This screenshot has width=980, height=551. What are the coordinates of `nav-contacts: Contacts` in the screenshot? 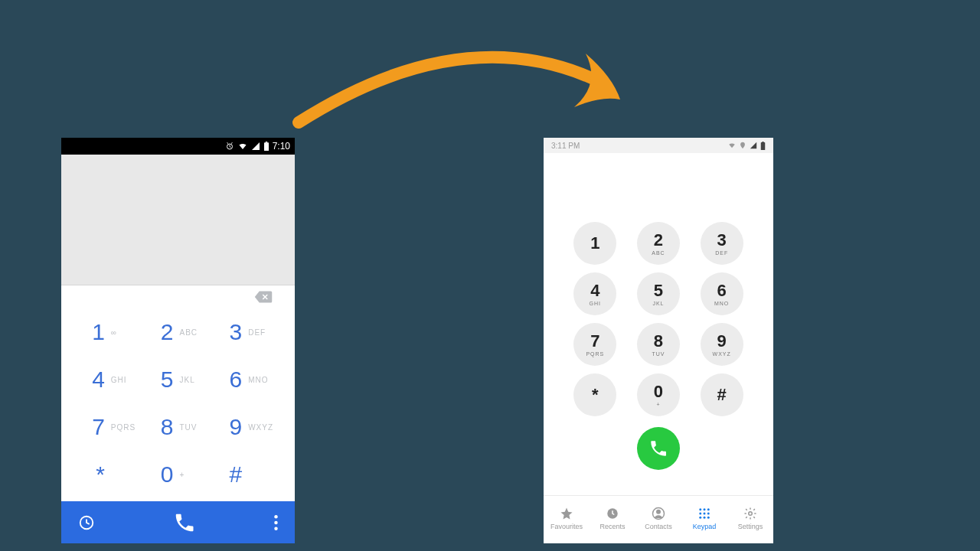 It's located at (658, 518).